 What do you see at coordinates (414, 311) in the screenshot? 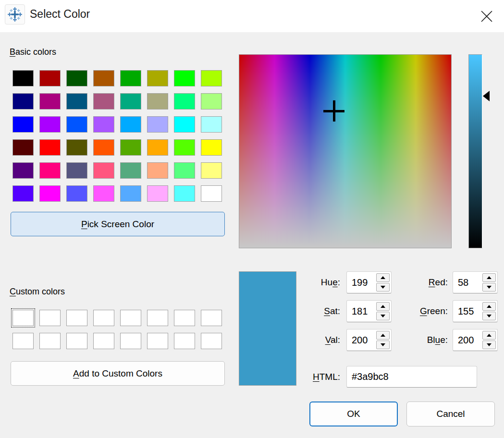
I see `green-label: Green:` at bounding box center [414, 311].